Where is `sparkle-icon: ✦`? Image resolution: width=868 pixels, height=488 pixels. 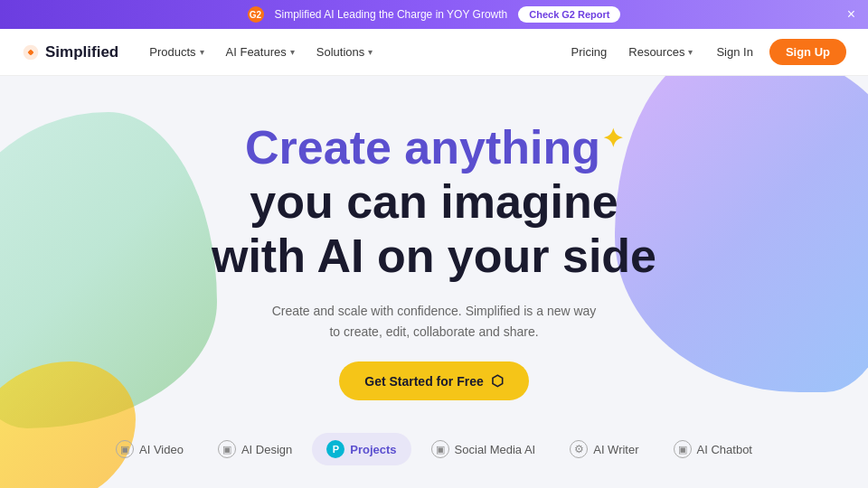 sparkle-icon: ✦ is located at coordinates (613, 139).